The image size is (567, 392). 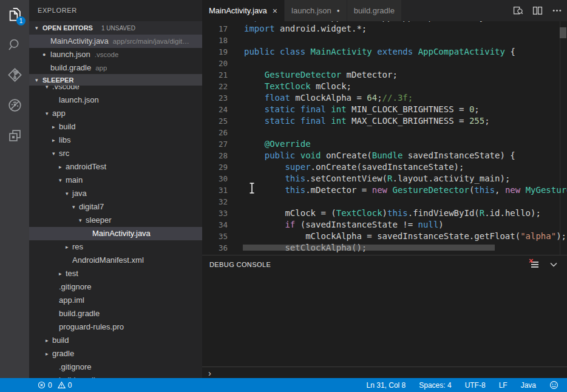 What do you see at coordinates (215, 237) in the screenshot?
I see `line-number: 35` at bounding box center [215, 237].